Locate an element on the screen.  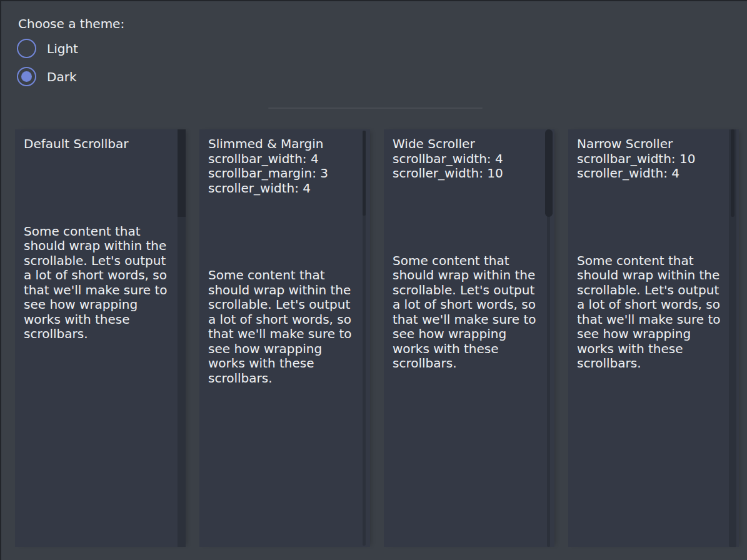
panel-header: Wide Scroller scrollbar_width: 4scroller… is located at coordinates (466, 159).